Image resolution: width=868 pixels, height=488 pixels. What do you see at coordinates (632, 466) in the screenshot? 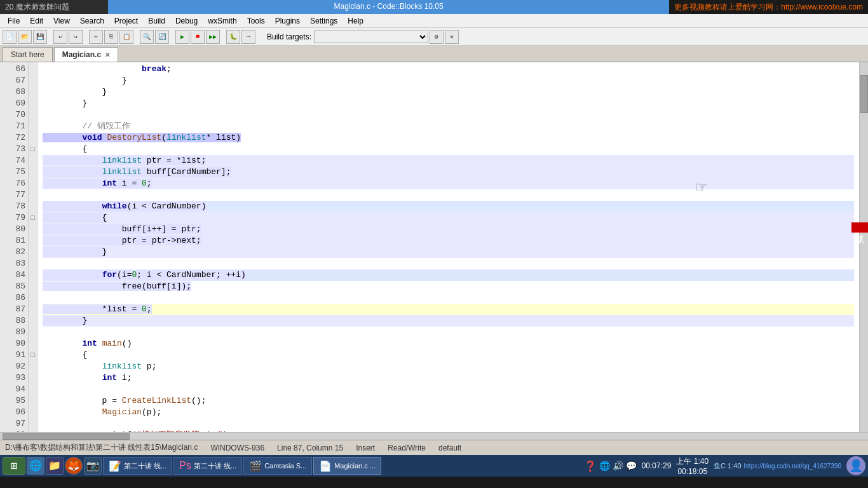
I see `taskbar-chat-icon: 💬` at bounding box center [632, 466].